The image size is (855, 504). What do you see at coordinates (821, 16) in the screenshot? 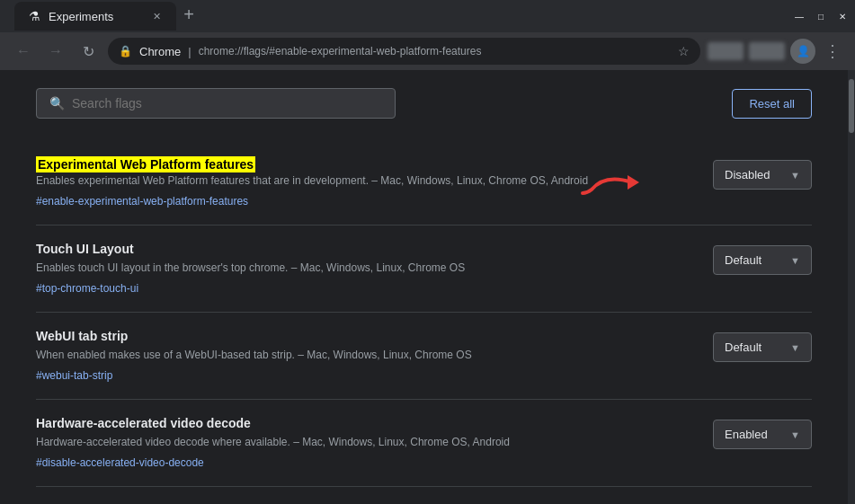
I see `window-controls: — □ ✕` at bounding box center [821, 16].